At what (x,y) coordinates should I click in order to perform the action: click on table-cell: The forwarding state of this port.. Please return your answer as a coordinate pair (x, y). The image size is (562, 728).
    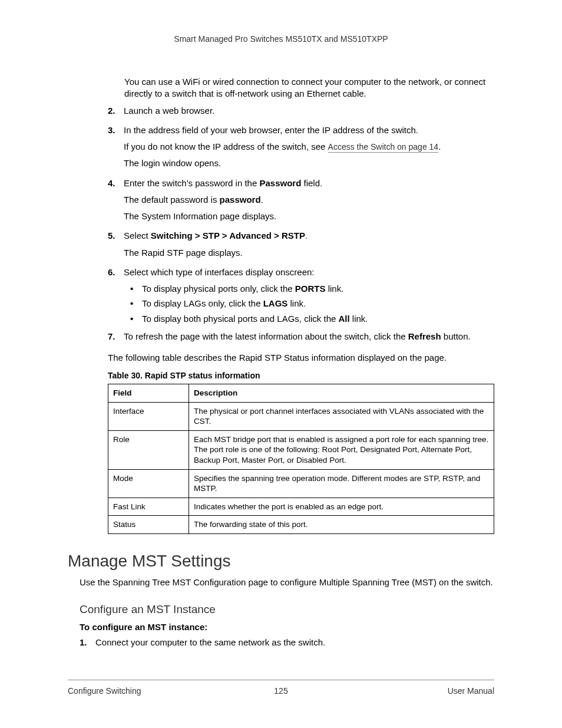
    Looking at the image, I should click on (342, 525).